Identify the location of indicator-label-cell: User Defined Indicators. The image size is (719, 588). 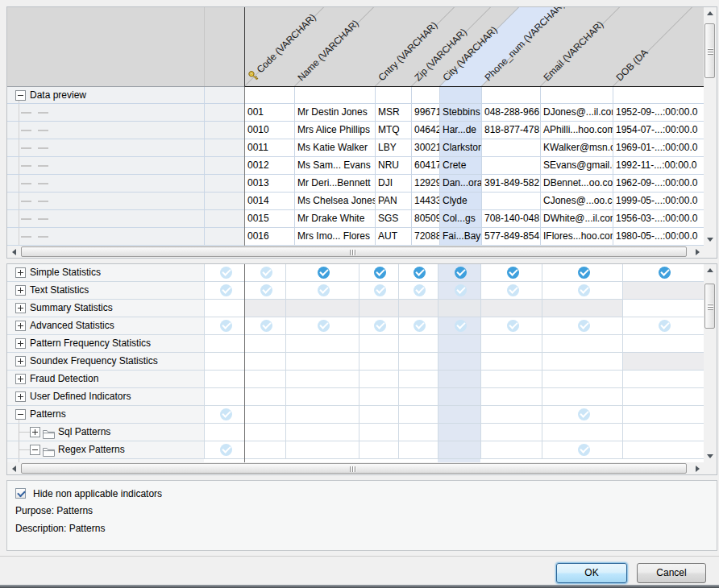
(106, 396).